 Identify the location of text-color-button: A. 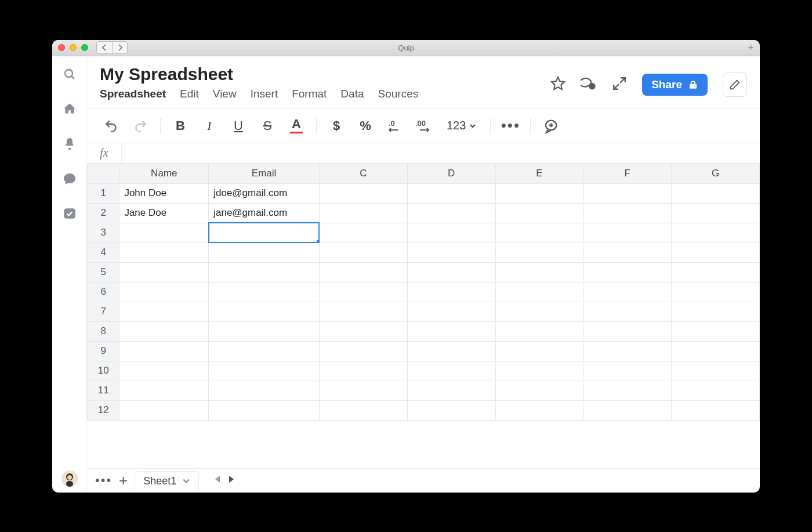
(296, 126).